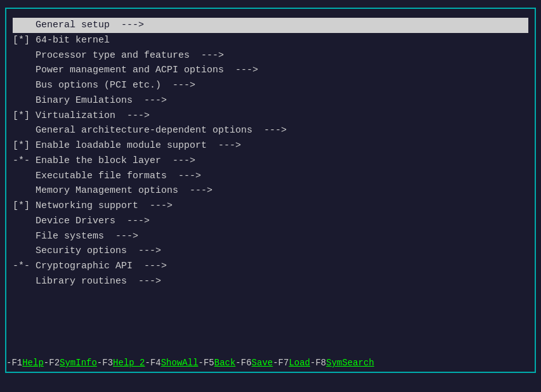 This screenshot has height=392, width=541. Describe the element at coordinates (217, 363) in the screenshot. I see `bottom-key-f5: -F5Back` at that location.